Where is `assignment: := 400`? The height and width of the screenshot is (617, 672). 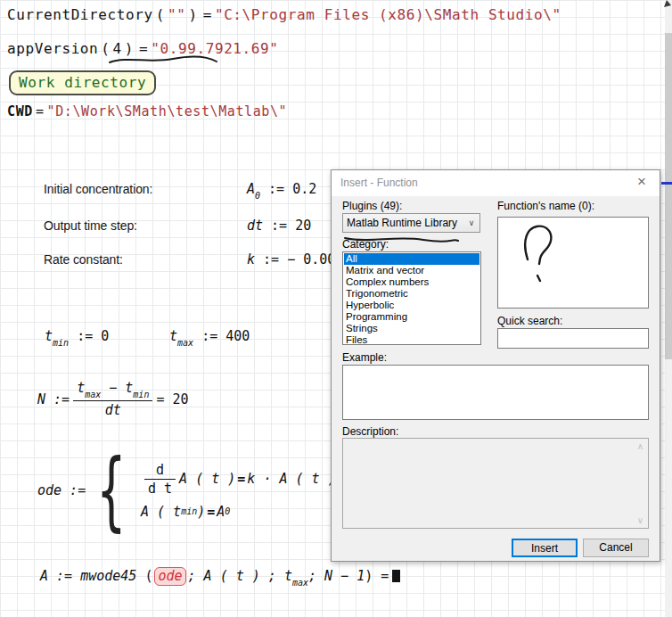 assignment: := 400 is located at coordinates (225, 336).